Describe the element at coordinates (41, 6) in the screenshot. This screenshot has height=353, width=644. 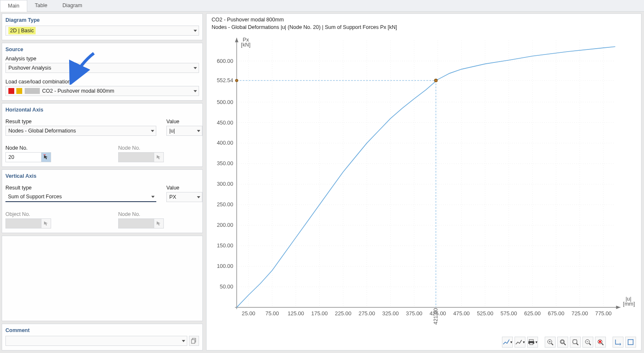
I see `tab-table: Table` at that location.